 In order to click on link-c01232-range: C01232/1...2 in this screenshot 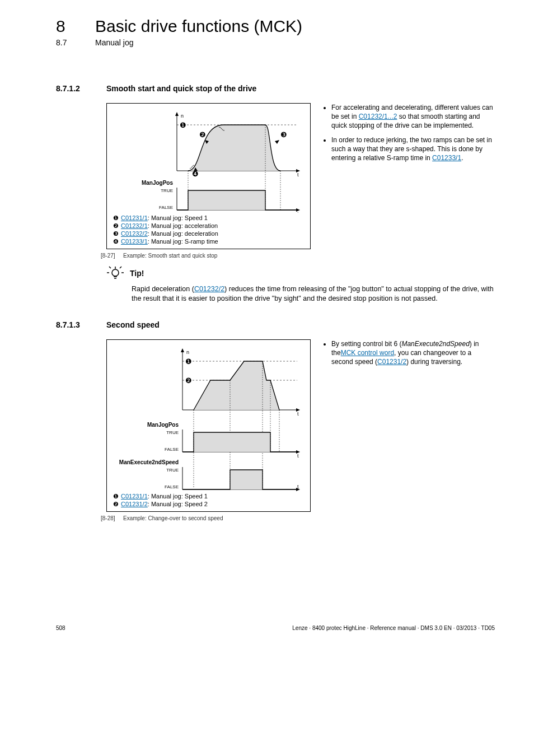, I will do `click(378, 116)`.